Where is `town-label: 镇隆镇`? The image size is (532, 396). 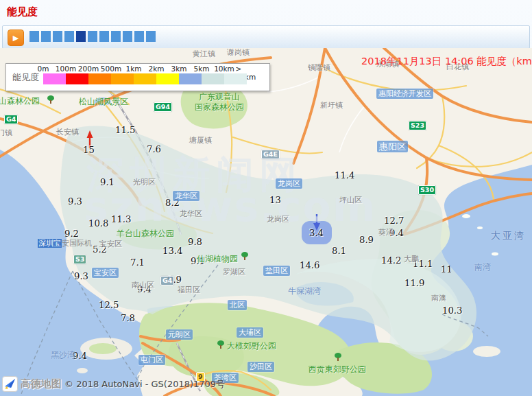
town-label: 镇隆镇 is located at coordinates (319, 67).